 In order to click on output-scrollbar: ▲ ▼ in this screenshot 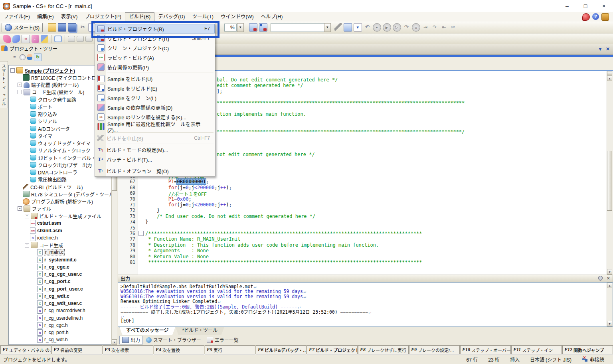, I will do `click(610, 305)`.